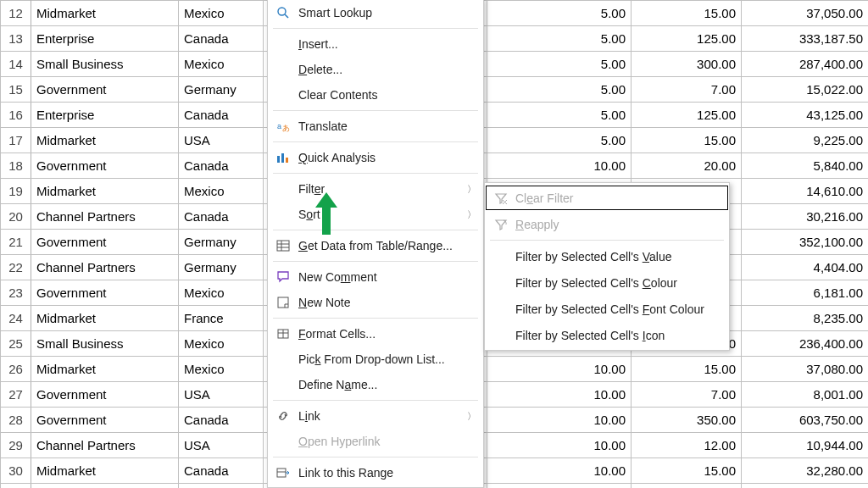 This screenshot has height=488, width=868. Describe the element at coordinates (805, 395) in the screenshot. I see `cell-val3: 8,001.00` at that location.